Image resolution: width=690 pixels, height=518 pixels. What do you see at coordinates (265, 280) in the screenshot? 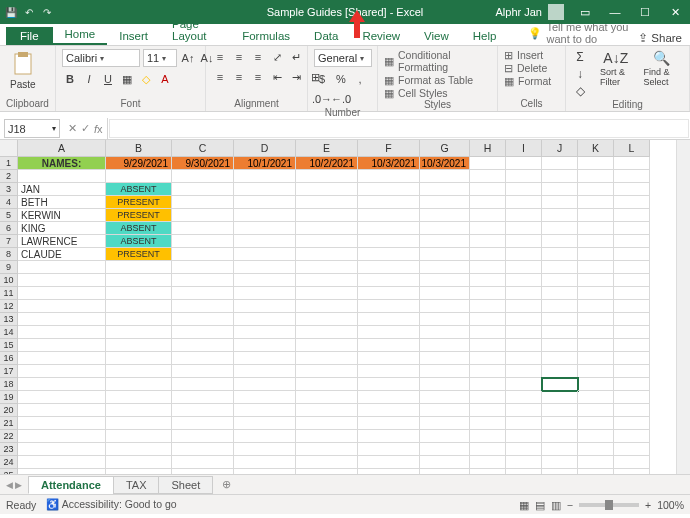
I see `cell-D10` at bounding box center [265, 280].